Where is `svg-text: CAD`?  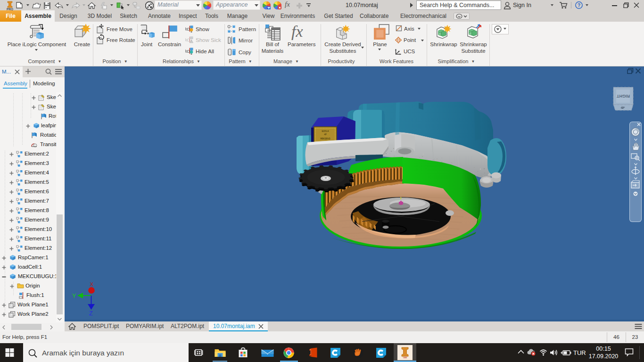
svg-text: CAD is located at coordinates (405, 357).